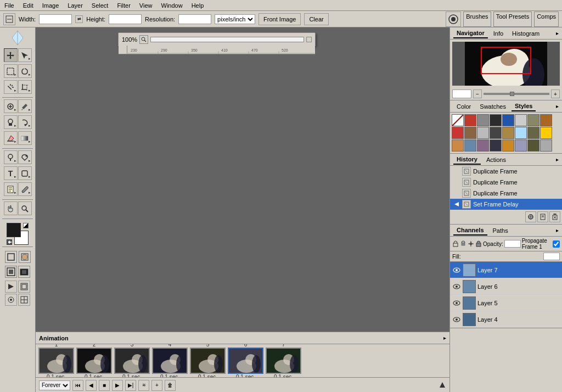  What do you see at coordinates (506, 303) in the screenshot?
I see `layer-item-2: Layer 5` at bounding box center [506, 303].